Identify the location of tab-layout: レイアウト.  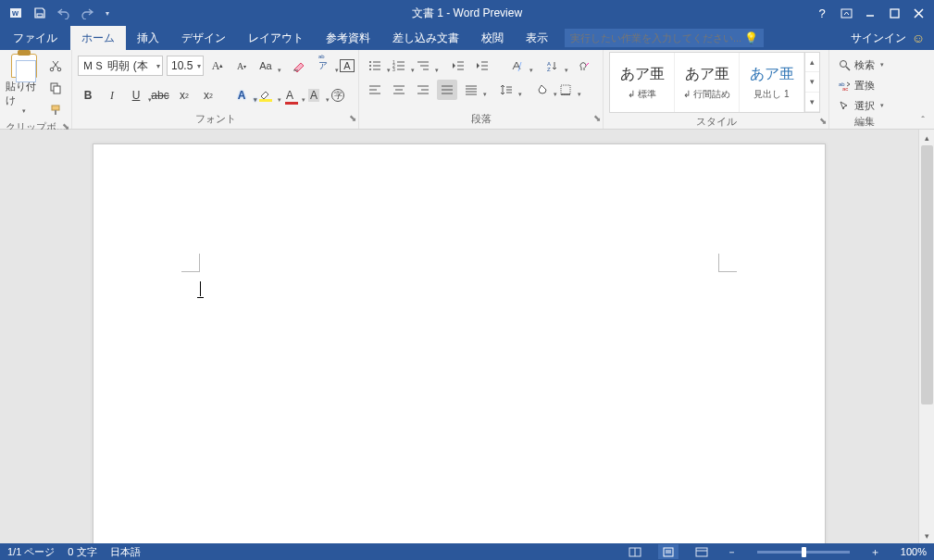
(276, 38).